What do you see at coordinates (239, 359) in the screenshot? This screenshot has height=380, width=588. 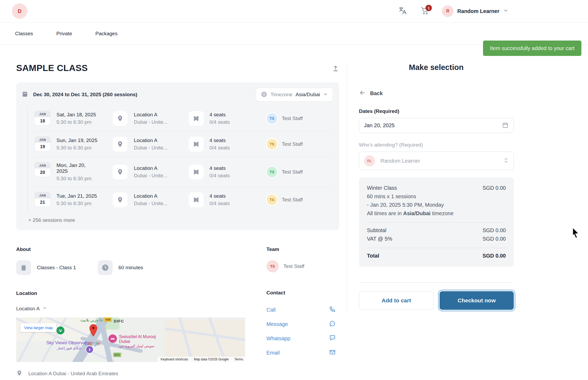 I see `map-terms-link: Terms` at bounding box center [239, 359].